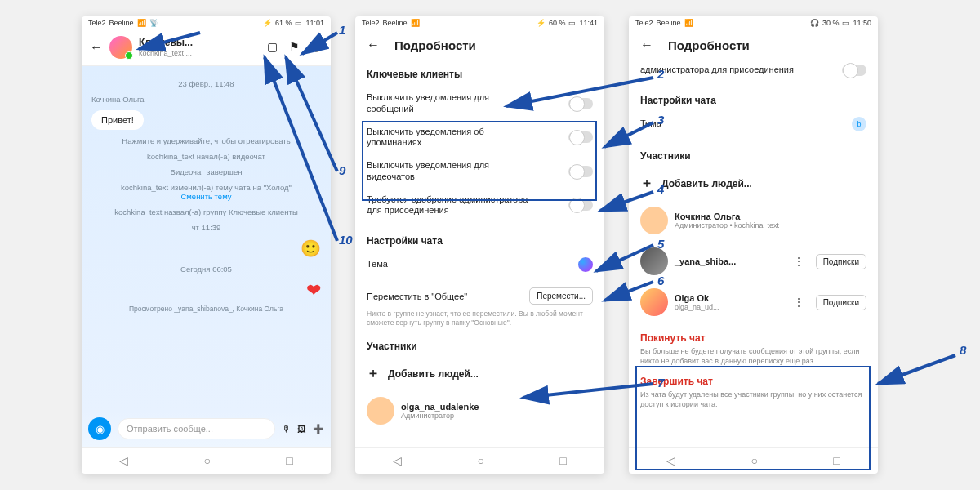 The width and height of the screenshot is (980, 490). I want to click on chat-title: Ключевы..., so click(166, 42).